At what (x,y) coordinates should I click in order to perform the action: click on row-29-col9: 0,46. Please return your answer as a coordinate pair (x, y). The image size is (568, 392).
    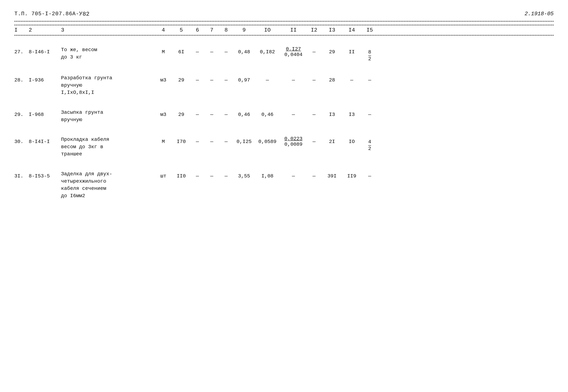
    Looking at the image, I should click on (244, 113).